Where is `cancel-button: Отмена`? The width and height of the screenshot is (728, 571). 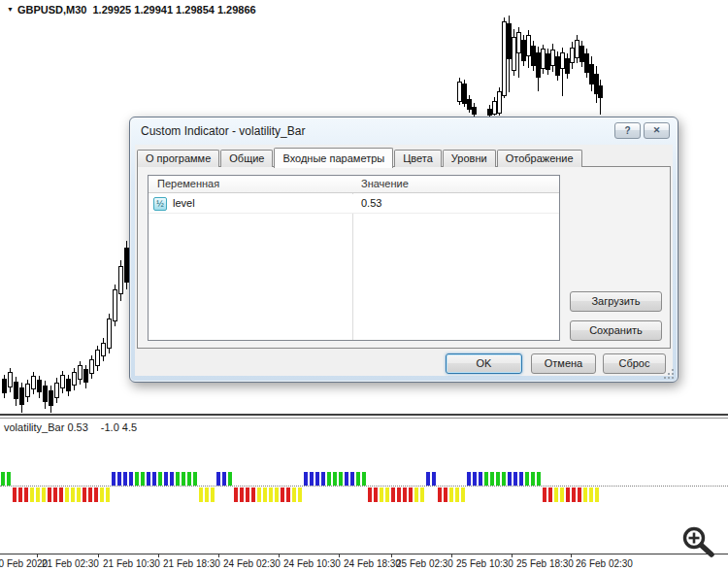
cancel-button: Отмена is located at coordinates (563, 363).